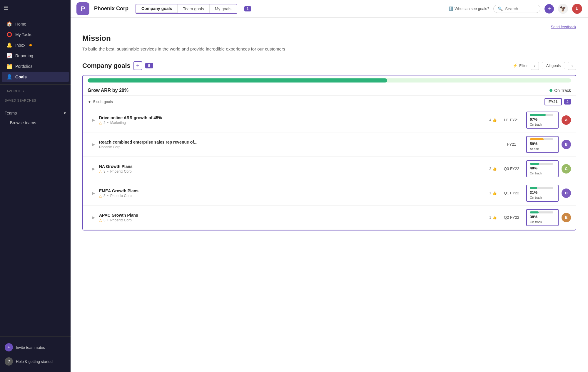 The image size is (588, 372). What do you see at coordinates (35, 361) in the screenshot?
I see `help-item: ? Help & getting started` at bounding box center [35, 361].